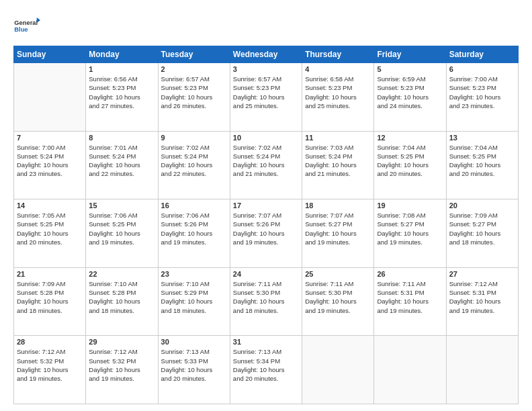  What do you see at coordinates (194, 274) in the screenshot?
I see `day-number: 23` at bounding box center [194, 274].